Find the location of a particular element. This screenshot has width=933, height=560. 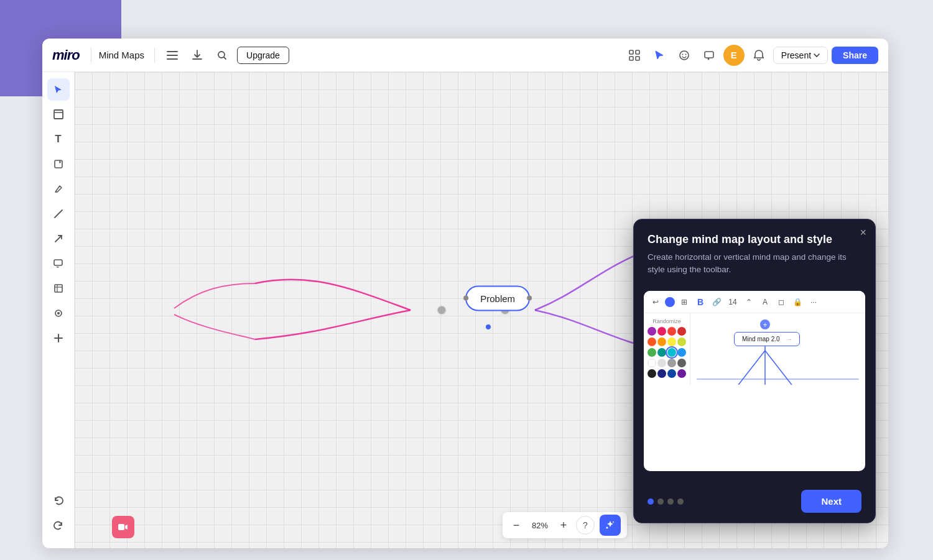

grid-icon is located at coordinates (634, 55).